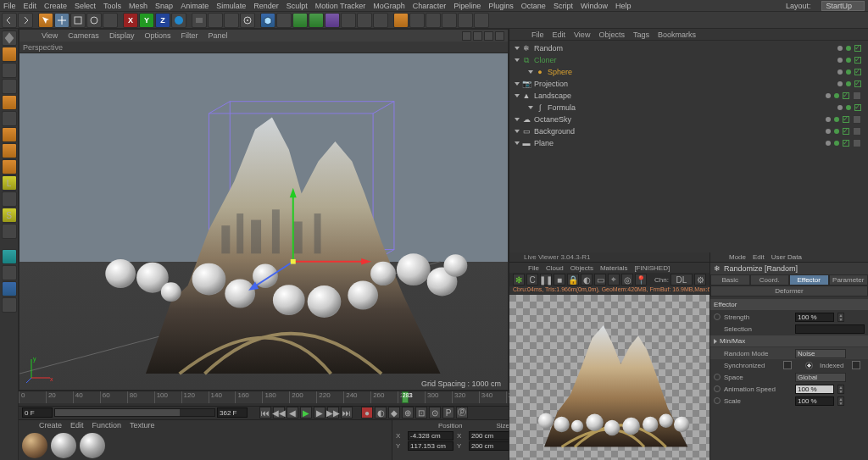 This screenshot has height=460, width=868. Describe the element at coordinates (559, 35) in the screenshot. I see `obj-menu-edit: Edit` at that location.